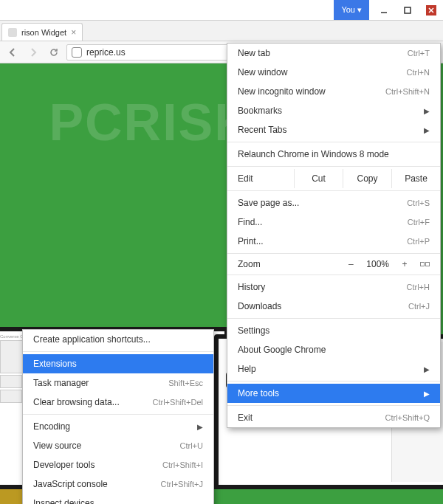  Describe the element at coordinates (334, 53) in the screenshot. I see `menu-new-tab: New tabCtrl+T` at that location.